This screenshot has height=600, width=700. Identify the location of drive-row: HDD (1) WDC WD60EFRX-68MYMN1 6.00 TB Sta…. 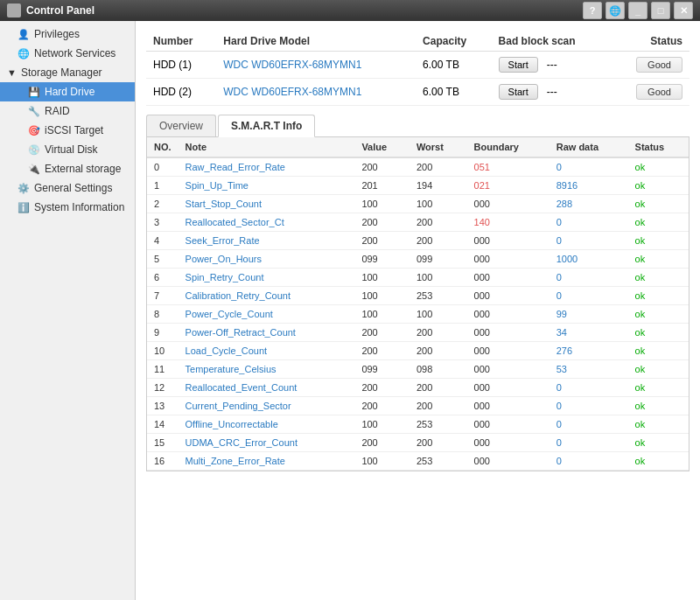
(418, 65).